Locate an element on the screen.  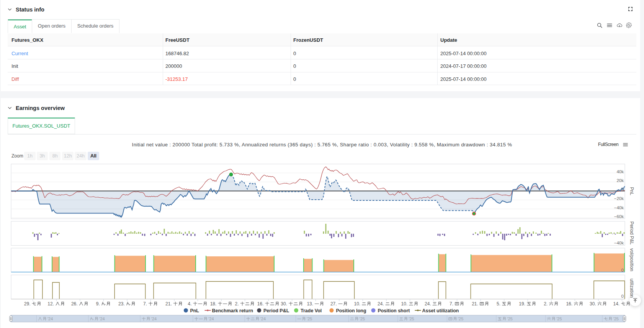
svg-text: 14. is located at coordinates (617, 304).